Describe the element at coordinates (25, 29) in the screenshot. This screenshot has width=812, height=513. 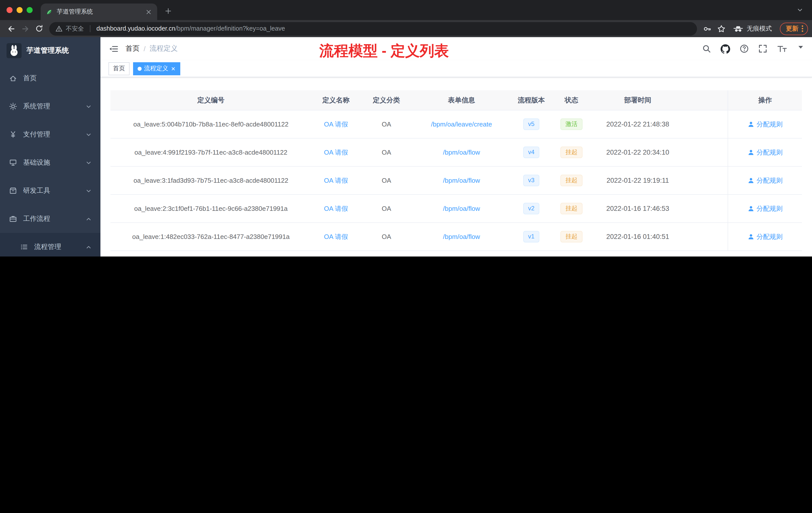
I see `forward-button` at that location.